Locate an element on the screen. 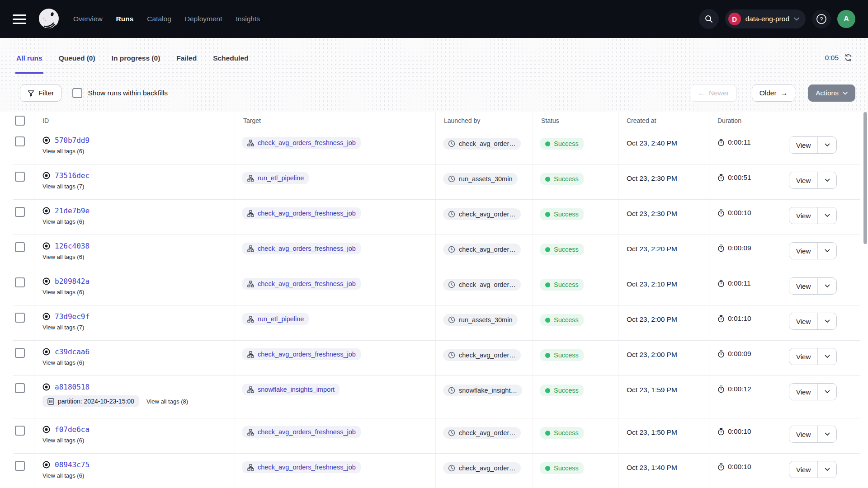 This screenshot has width=868, height=488. tab-scheduled: Scheduled is located at coordinates (231, 58).